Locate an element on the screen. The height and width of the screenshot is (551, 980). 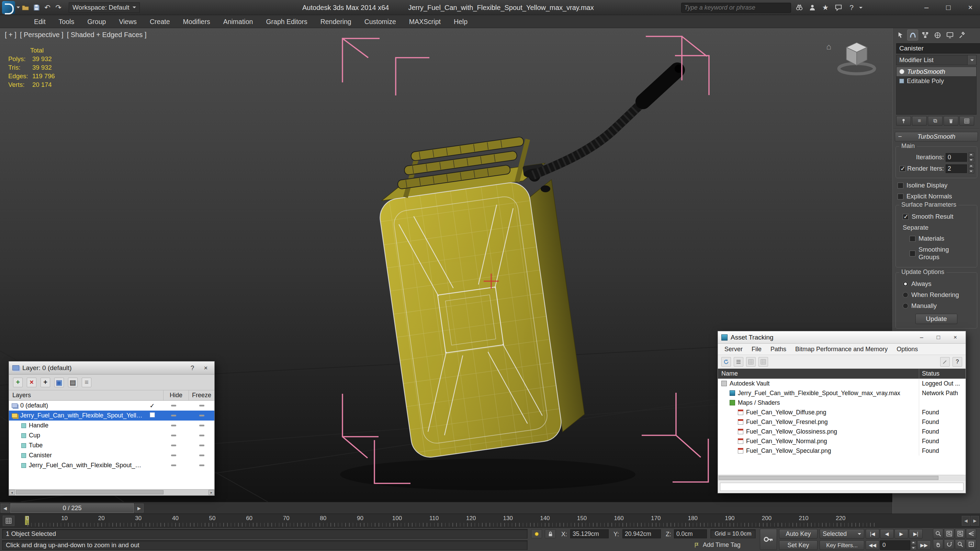
asset-row: Jerry_Fuel_Can_with_Flexible_Spout_Yello… is located at coordinates (842, 393).